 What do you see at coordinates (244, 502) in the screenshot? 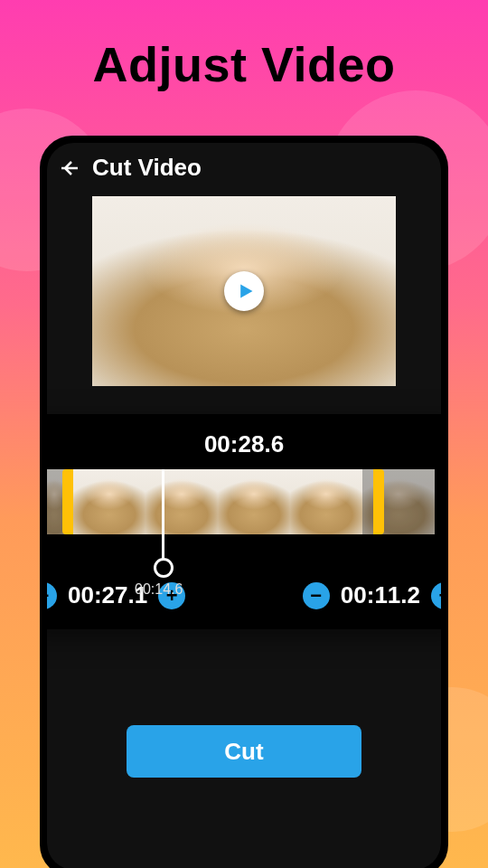
I see `timeline: 00:14.6` at bounding box center [244, 502].